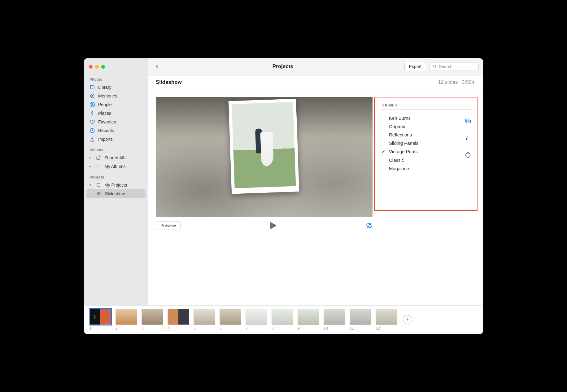 This screenshot has width=567, height=392. I want to click on back-button, so click(157, 67).